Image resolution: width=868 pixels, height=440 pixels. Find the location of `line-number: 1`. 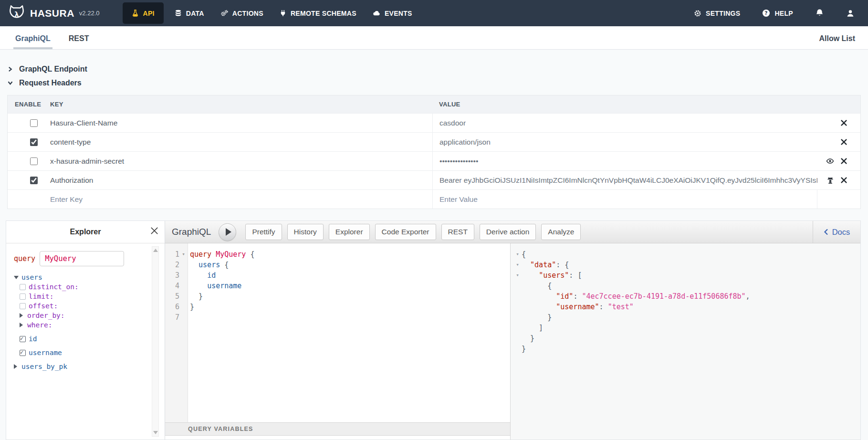

line-number: 1 is located at coordinates (172, 254).